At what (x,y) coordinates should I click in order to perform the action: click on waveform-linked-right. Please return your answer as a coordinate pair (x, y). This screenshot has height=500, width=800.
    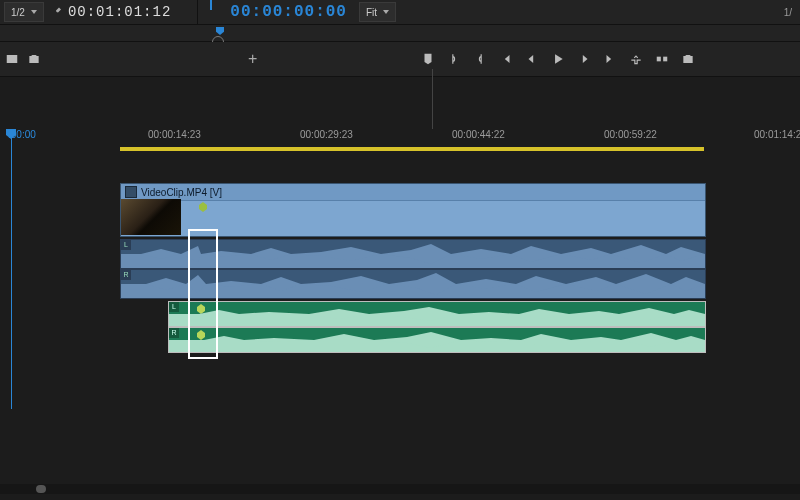
    Looking at the image, I should click on (413, 284).